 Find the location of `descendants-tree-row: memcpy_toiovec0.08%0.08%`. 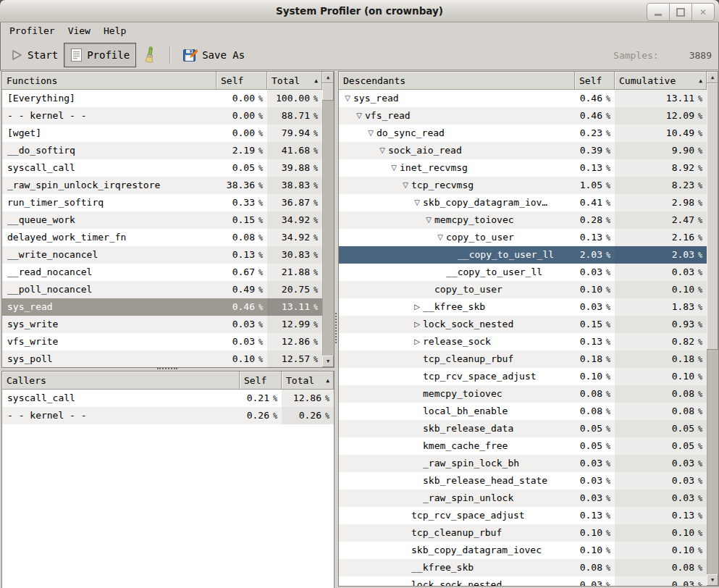

descendants-tree-row: memcpy_toiovec0.08%0.08% is located at coordinates (523, 394).